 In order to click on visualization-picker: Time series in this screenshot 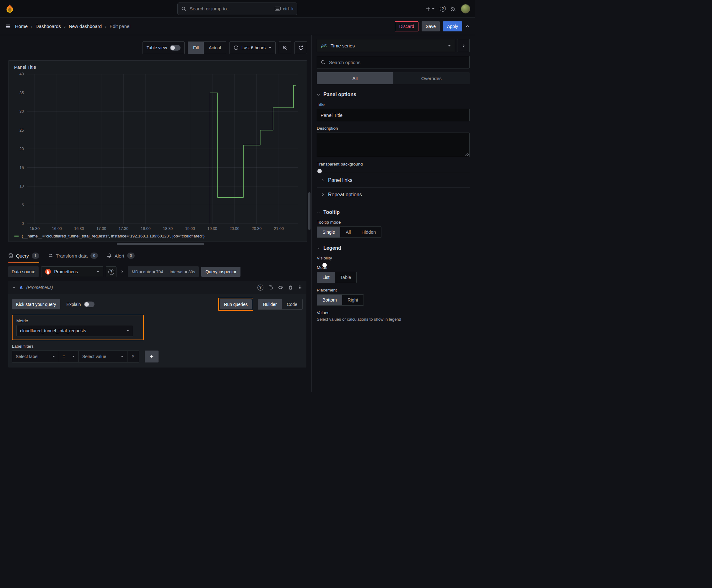, I will do `click(386, 45)`.